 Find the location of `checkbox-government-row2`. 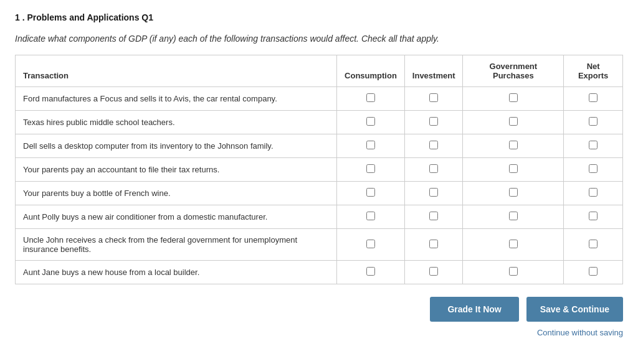

checkbox-government-row2 is located at coordinates (513, 121).